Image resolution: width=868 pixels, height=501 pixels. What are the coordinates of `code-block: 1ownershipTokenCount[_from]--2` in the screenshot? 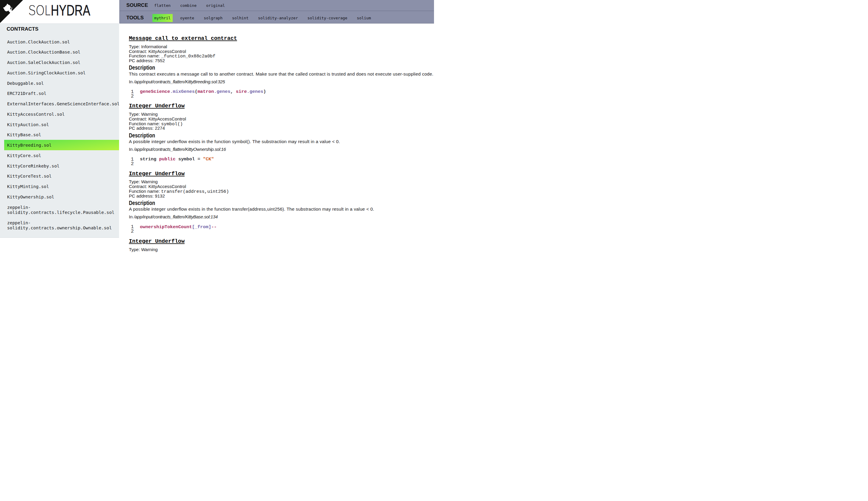 It's located at (282, 230).